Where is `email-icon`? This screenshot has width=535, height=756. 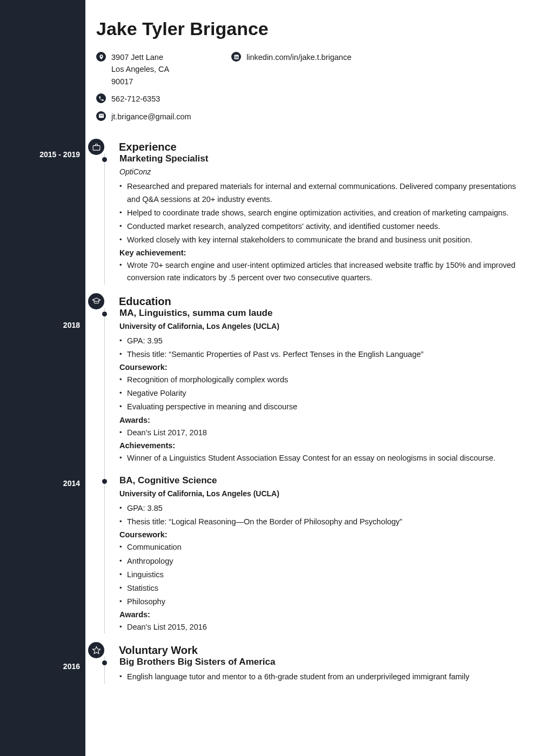 email-icon is located at coordinates (101, 116).